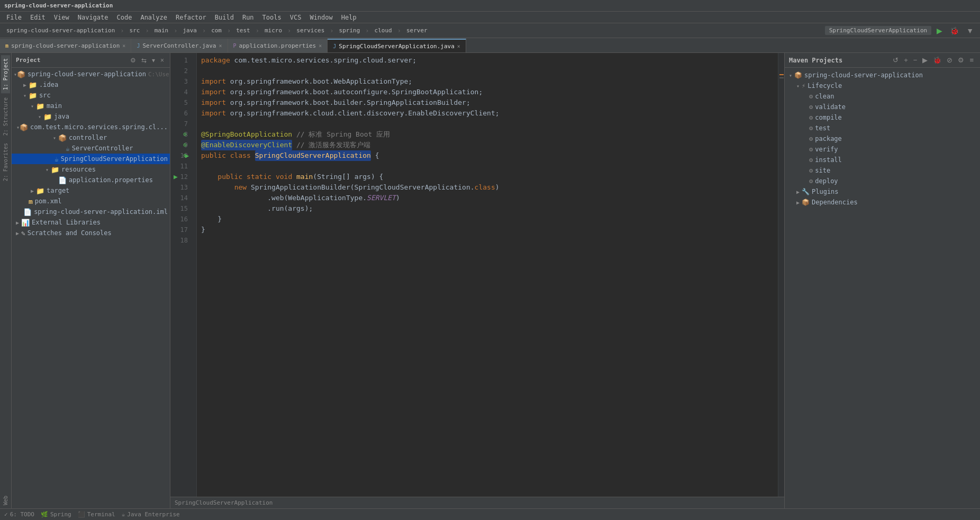  Describe the element at coordinates (883, 118) in the screenshot. I see `maven-compile: ▶ ⚙ compile` at that location.